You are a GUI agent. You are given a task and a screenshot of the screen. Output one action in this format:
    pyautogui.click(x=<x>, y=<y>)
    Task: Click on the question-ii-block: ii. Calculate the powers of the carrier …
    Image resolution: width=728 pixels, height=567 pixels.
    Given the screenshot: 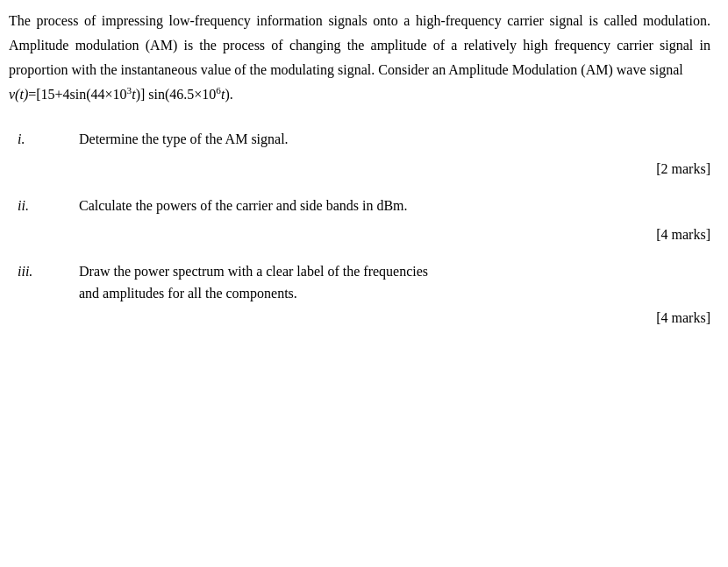 What is the action you would take?
    pyautogui.click(x=360, y=221)
    